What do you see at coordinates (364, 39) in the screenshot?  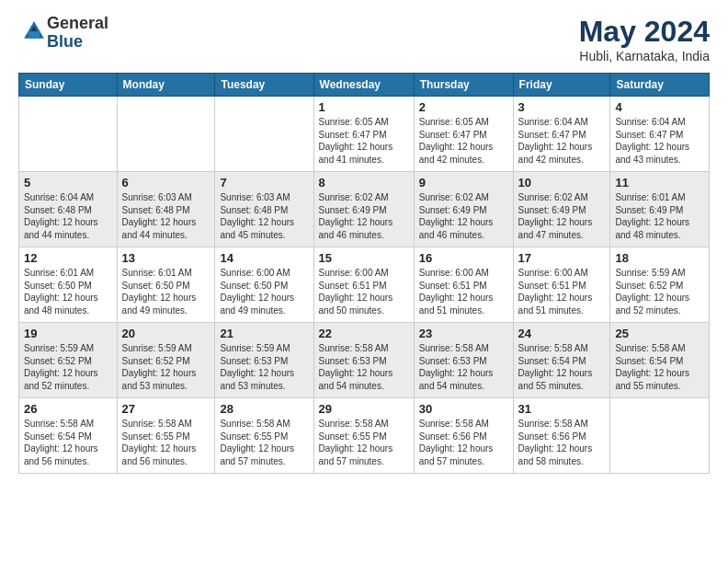 I see `header: General Blue May 2024 Hubli, Karnataka, …` at bounding box center [364, 39].